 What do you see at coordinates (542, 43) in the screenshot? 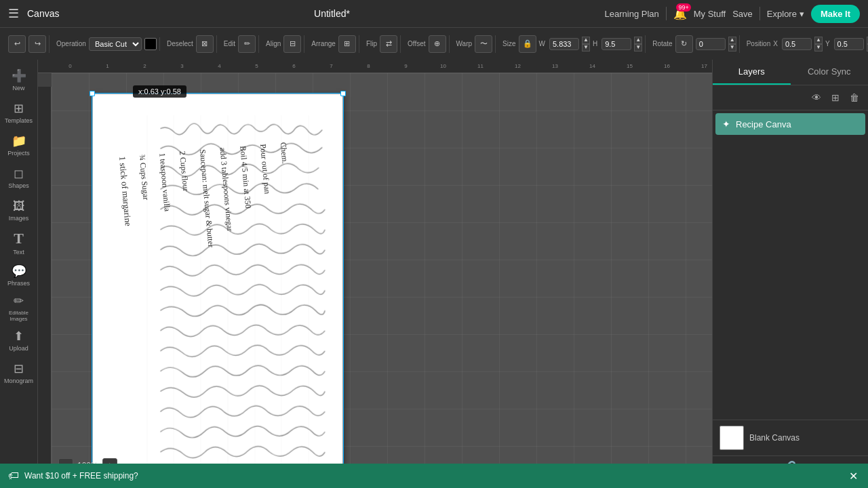
I see `width-label: W` at bounding box center [542, 43].